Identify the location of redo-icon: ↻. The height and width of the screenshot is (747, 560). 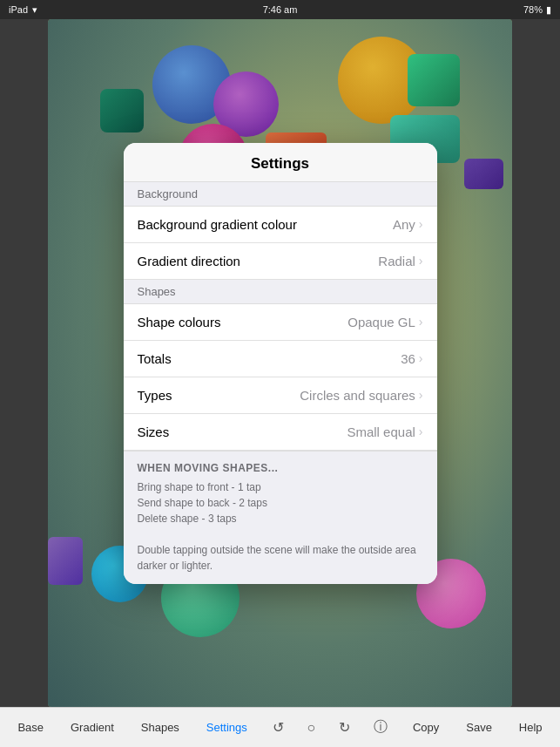
(345, 727).